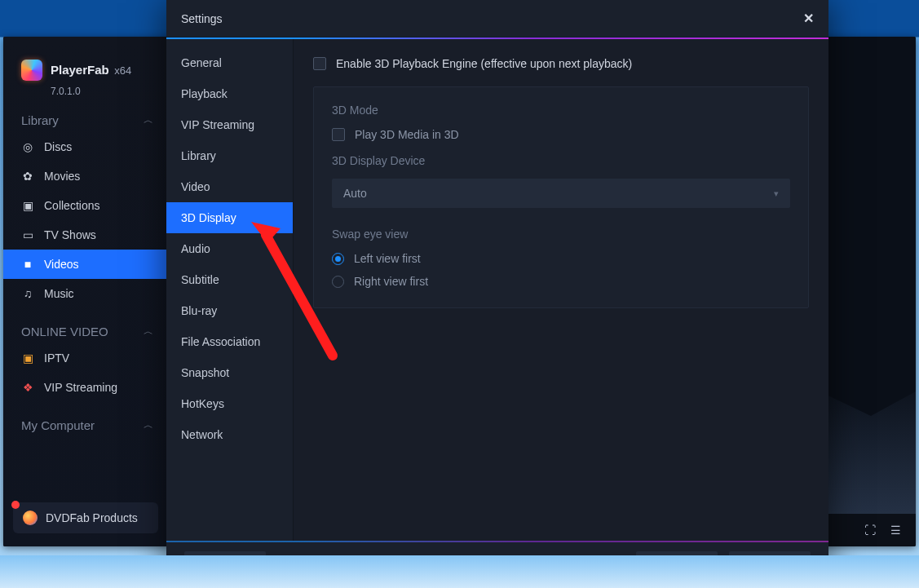  Describe the element at coordinates (809, 18) in the screenshot. I see `dialog-close-icon: ✕` at that location.